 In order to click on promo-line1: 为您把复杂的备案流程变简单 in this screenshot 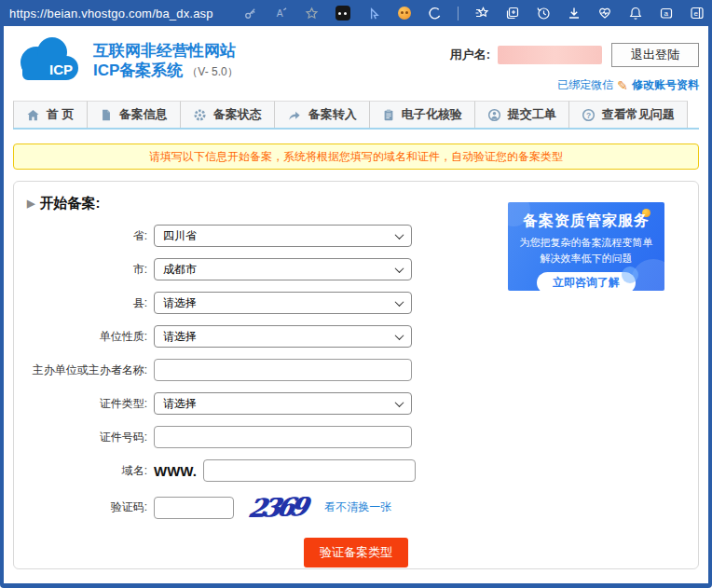, I will do `click(586, 242)`.